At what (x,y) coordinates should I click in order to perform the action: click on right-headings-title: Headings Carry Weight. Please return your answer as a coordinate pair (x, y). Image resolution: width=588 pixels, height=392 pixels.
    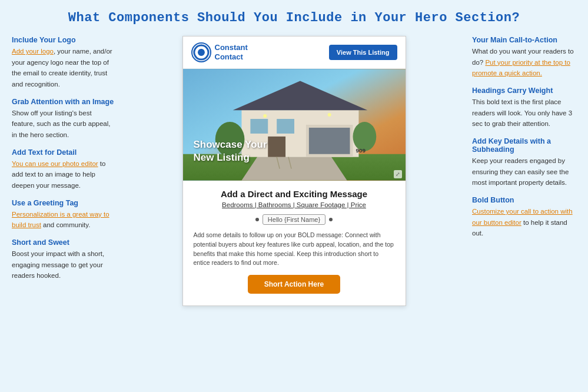
    Looking at the image, I should click on (524, 91).